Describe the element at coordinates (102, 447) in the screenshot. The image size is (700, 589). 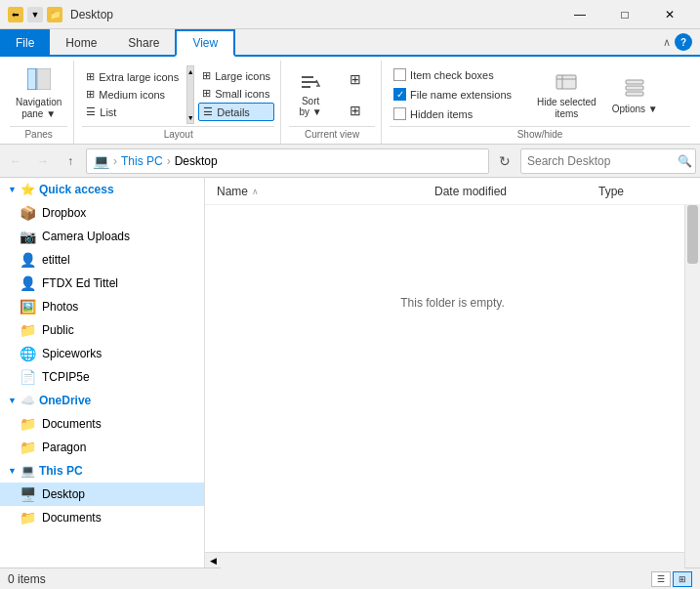
I see `sidebar-item-paragon: 📁 Paragon` at that location.